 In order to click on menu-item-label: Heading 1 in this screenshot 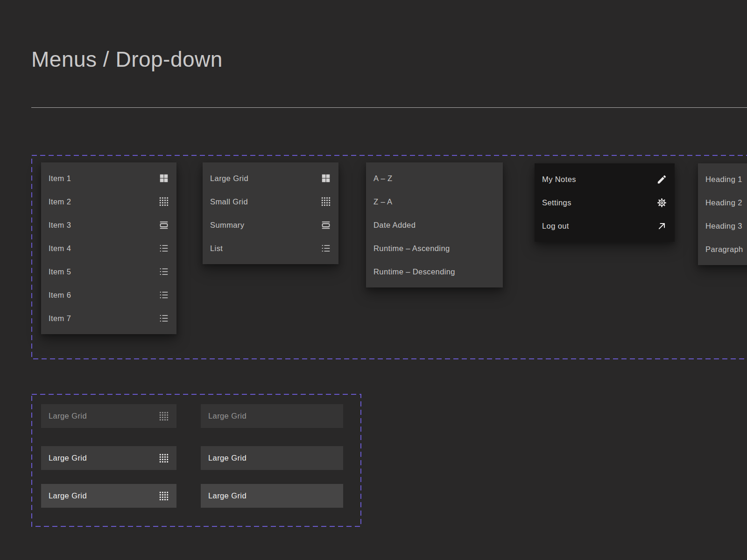, I will do `click(724, 179)`.